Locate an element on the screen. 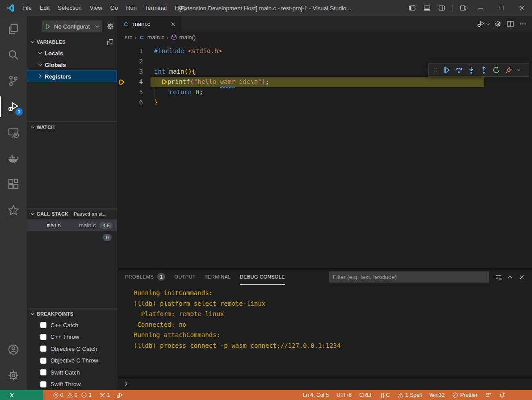  minimize-button is located at coordinates (481, 8).